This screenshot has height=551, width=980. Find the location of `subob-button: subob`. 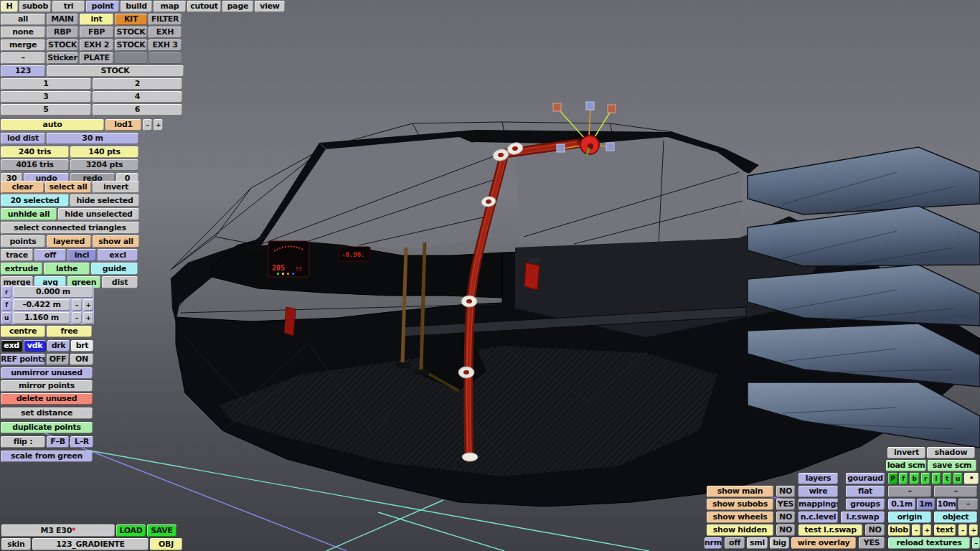

subob-button: subob is located at coordinates (35, 6).